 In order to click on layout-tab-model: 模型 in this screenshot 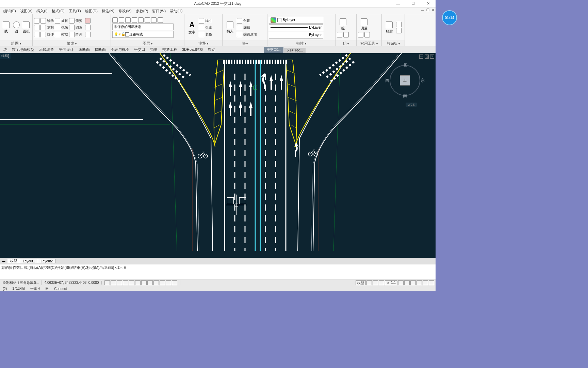, I will do `click(14, 261)`.